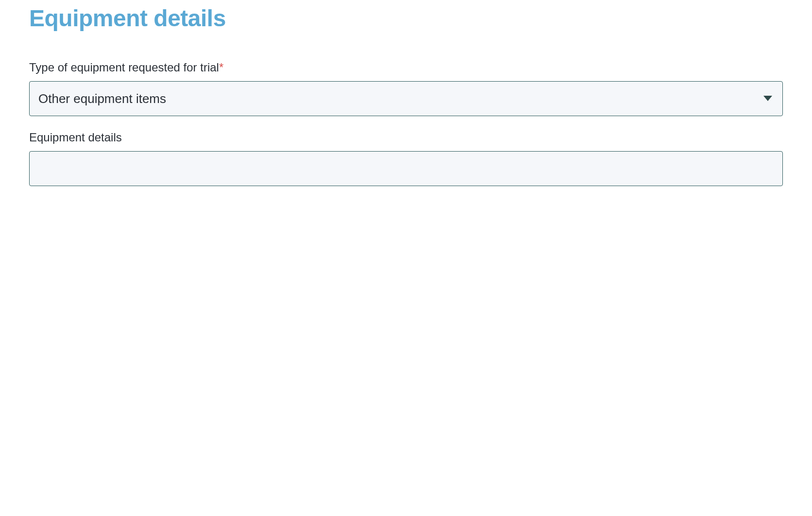 The height and width of the screenshot is (516, 812). I want to click on equipment-type-label-text: Type of equipment requested for trial, so click(124, 67).